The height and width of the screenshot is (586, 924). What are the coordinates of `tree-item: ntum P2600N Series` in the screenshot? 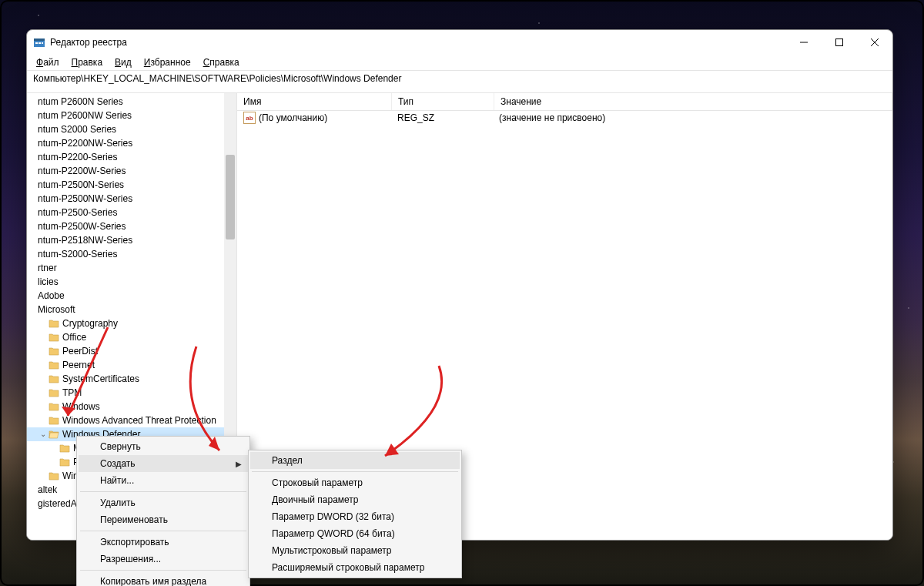 It's located at (132, 102).